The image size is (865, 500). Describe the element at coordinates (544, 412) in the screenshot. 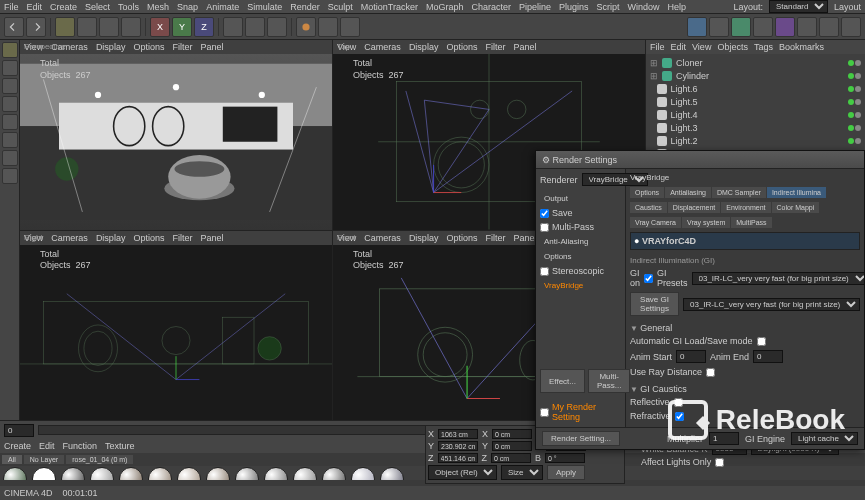

I see `my-render-check` at that location.